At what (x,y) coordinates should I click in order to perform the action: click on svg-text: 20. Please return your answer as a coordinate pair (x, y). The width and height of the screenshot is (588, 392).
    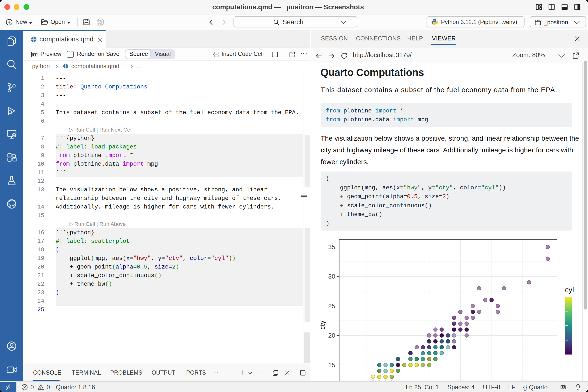
    Looking at the image, I should click on (332, 336).